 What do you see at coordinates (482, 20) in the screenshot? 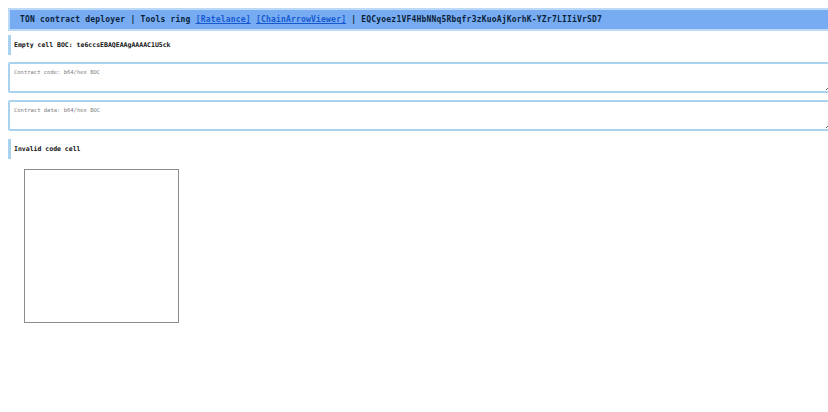
I see `contract-address: EQCyoez1VF4HbNNq5Rbqfr3zKuoAjKorhK-YZr7L…` at bounding box center [482, 20].